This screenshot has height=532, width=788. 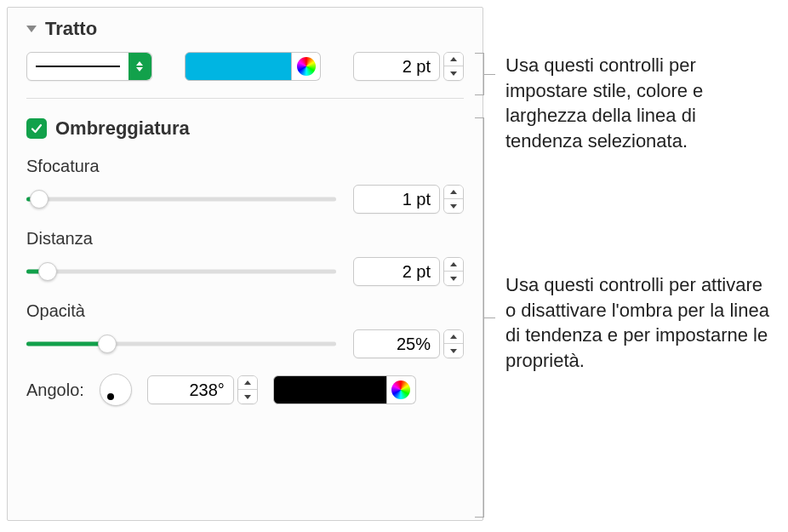 I want to click on offset-input, so click(x=397, y=272).